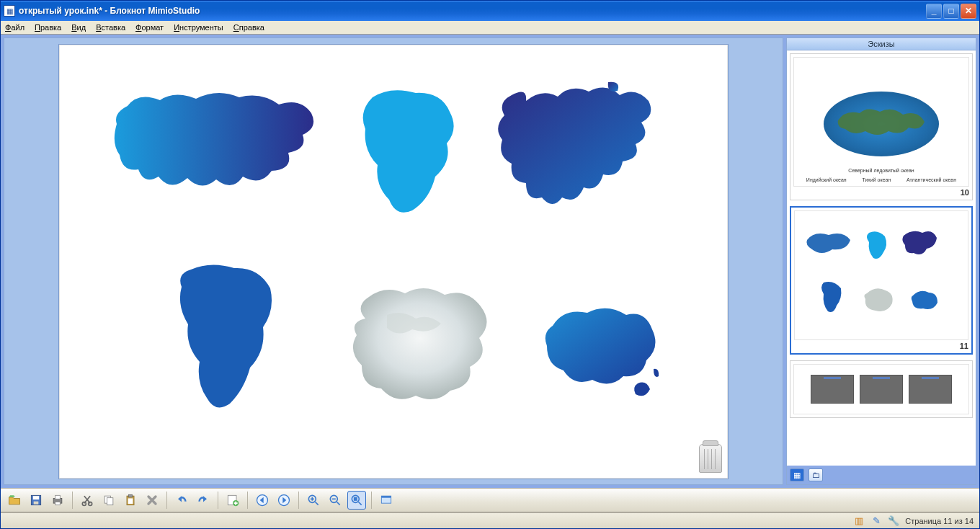 The image size is (980, 529). What do you see at coordinates (249, 27) in the screenshot?
I see `menu-help: Справка` at bounding box center [249, 27].